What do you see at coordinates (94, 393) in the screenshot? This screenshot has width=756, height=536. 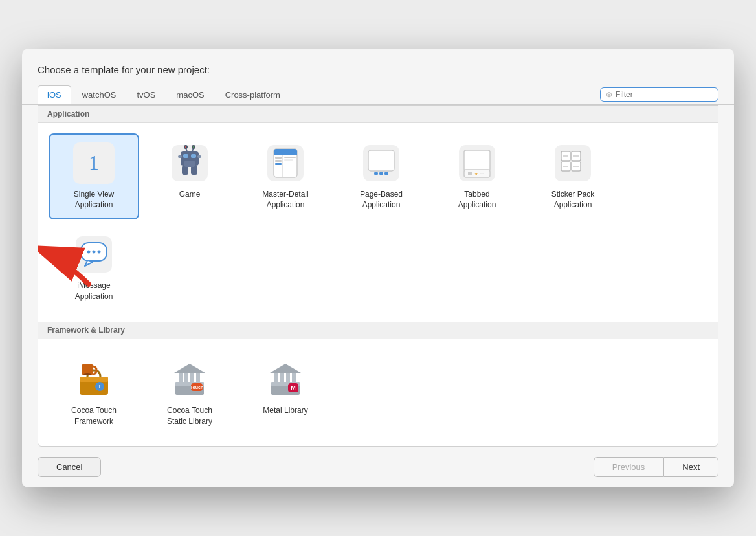 I see `template-cocoa-touch-fw: T Cocoa TouchFramework` at bounding box center [94, 393].